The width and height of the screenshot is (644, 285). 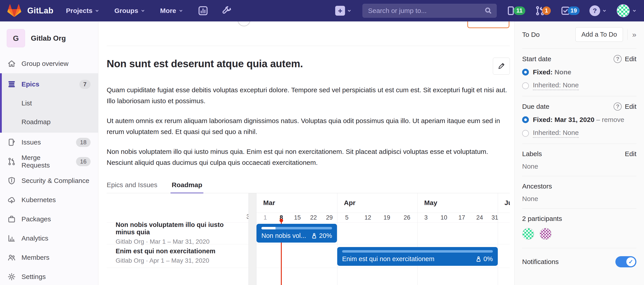 I want to click on sidebar-item-members: Members, so click(x=49, y=258).